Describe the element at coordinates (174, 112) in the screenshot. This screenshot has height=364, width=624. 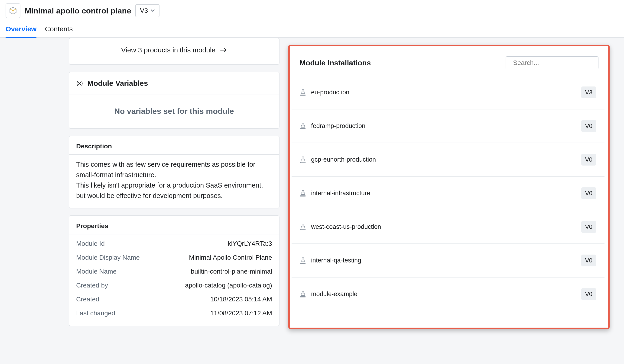
I see `variables-empty-text: No variables set for this module` at that location.